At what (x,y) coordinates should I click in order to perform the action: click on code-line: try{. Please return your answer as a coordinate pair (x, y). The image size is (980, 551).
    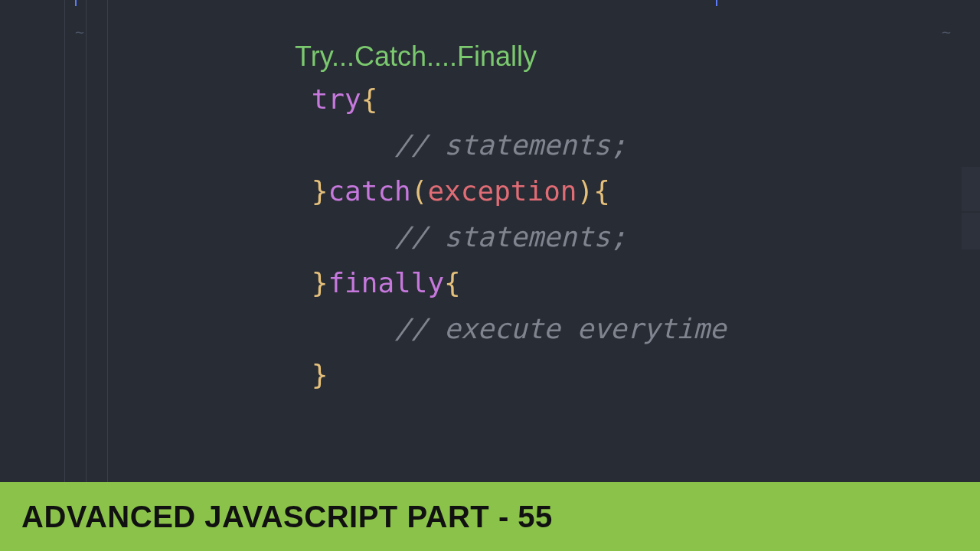
    Looking at the image, I should click on (637, 99).